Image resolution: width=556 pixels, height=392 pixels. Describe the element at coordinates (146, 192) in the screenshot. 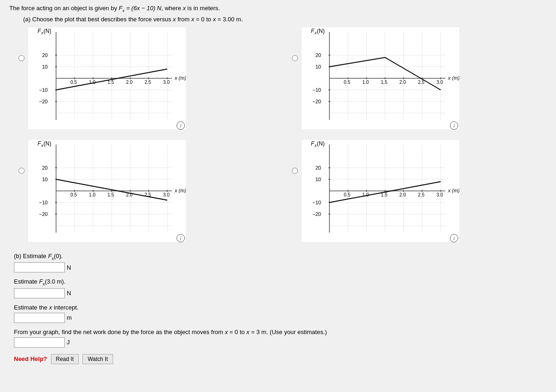

I see `graph-cell-c: F x (N) 20 10 −10 −20 0.5` at that location.